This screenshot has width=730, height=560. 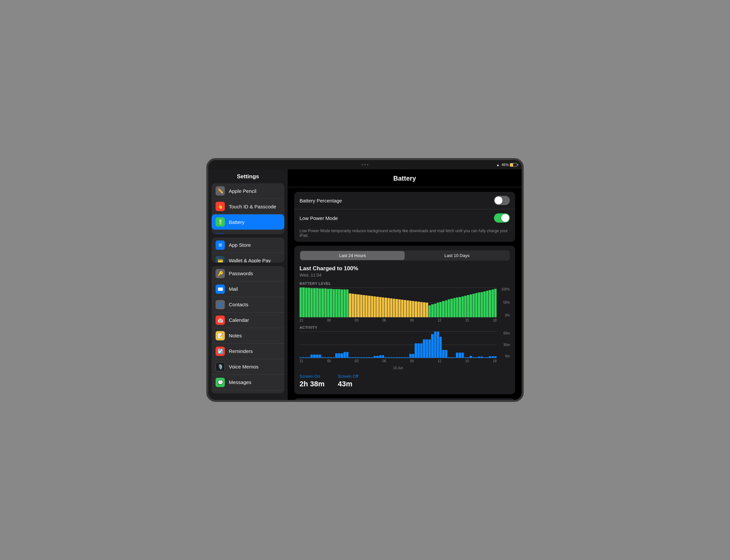 What do you see at coordinates (248, 305) in the screenshot?
I see `sidebar-item-contacts: 👤 Contacts` at bounding box center [248, 305].